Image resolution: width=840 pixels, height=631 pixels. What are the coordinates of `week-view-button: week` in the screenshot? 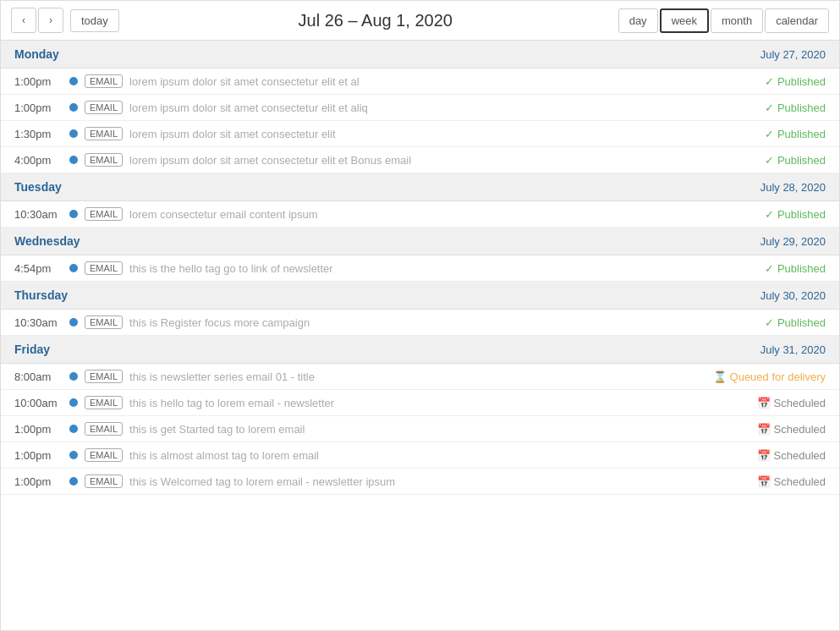 It's located at (684, 20).